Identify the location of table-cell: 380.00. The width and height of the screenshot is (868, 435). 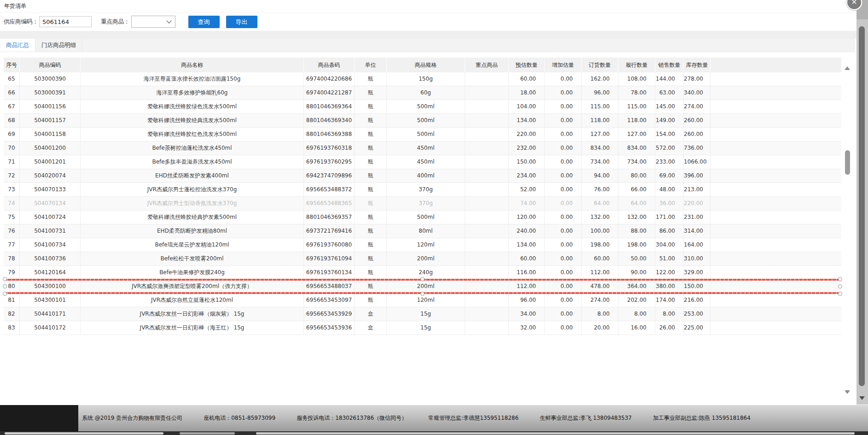
(670, 287).